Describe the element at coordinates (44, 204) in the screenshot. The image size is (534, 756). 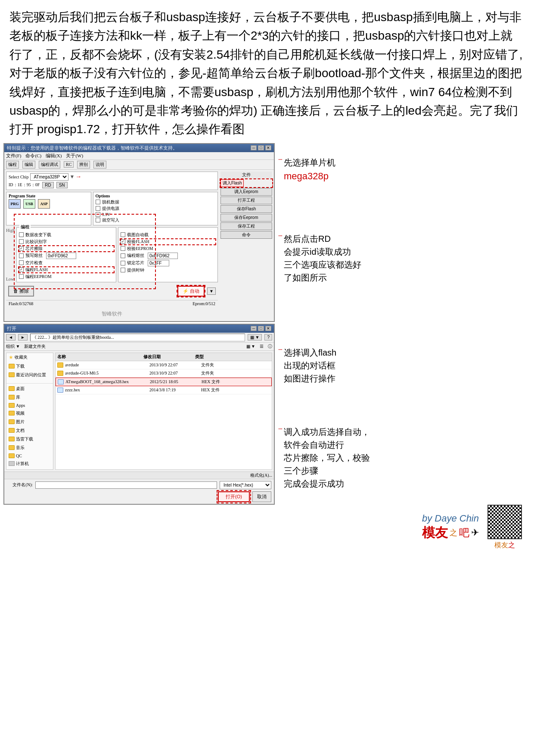
I see `asp-icon: ASP` at that location.